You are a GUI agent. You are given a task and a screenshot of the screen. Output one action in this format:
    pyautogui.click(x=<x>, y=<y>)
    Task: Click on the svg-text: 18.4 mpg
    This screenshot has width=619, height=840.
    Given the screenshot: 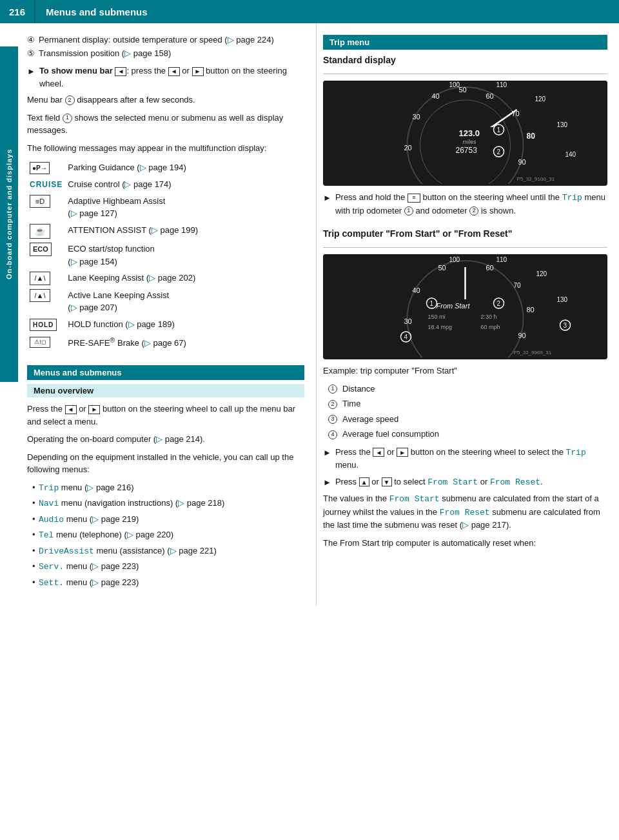 What is the action you would take?
    pyautogui.click(x=440, y=327)
    